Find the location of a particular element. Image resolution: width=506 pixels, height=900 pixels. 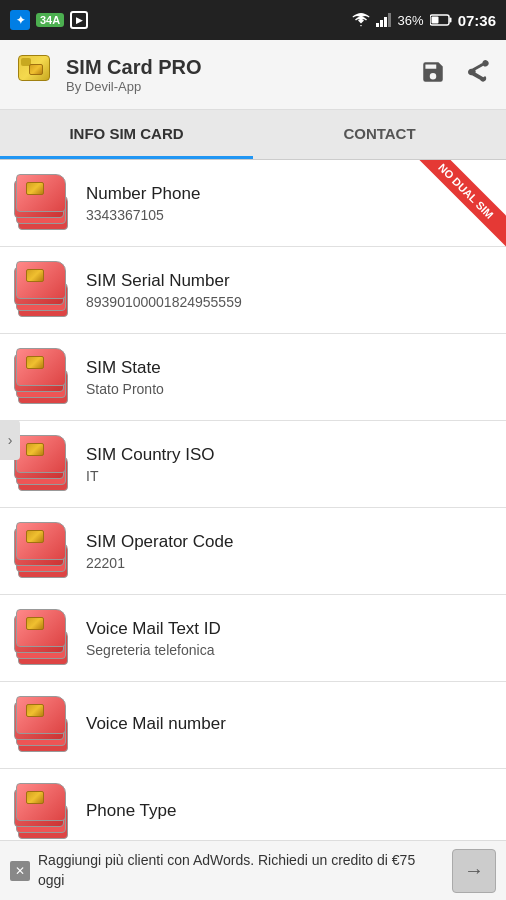

info-text-sim-serial: SIM Serial Number 89390100001824955559 is located at coordinates (289, 290).